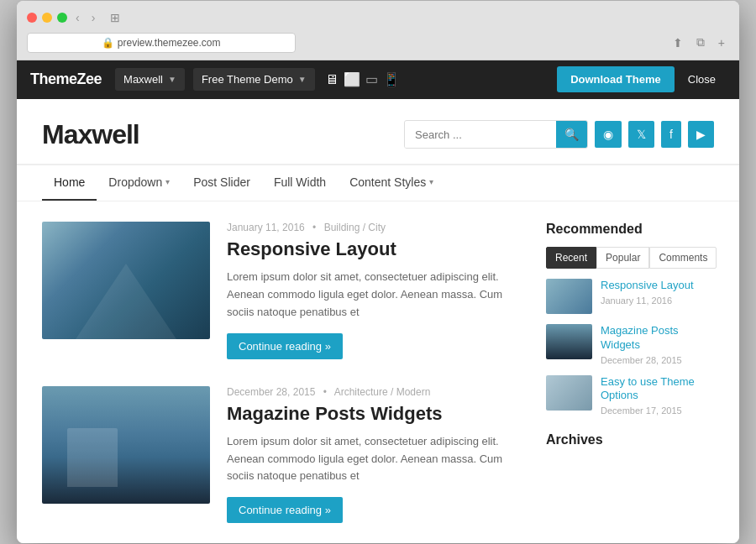 This screenshot has height=544, width=756. What do you see at coordinates (496, 134) in the screenshot?
I see `search-box: 🔍` at bounding box center [496, 134].